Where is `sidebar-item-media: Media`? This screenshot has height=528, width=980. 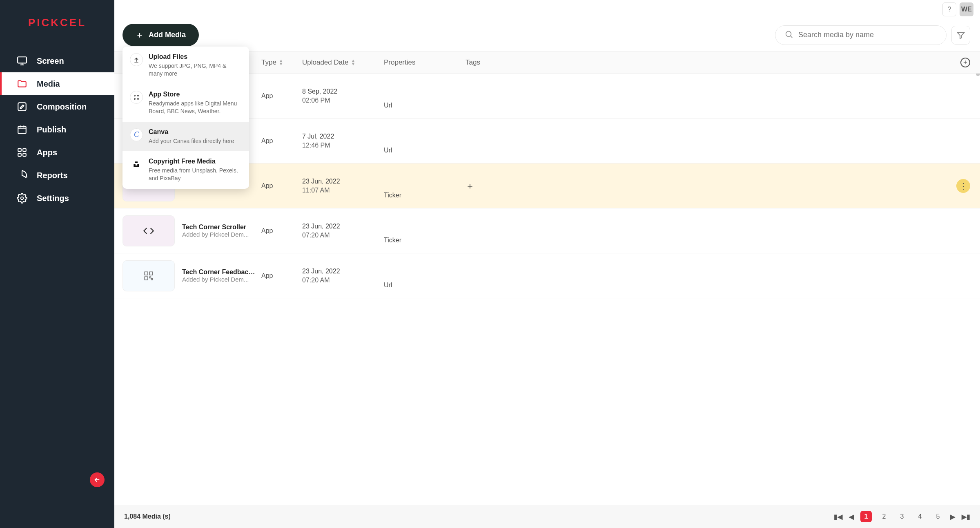 sidebar-item-media: Media is located at coordinates (57, 84).